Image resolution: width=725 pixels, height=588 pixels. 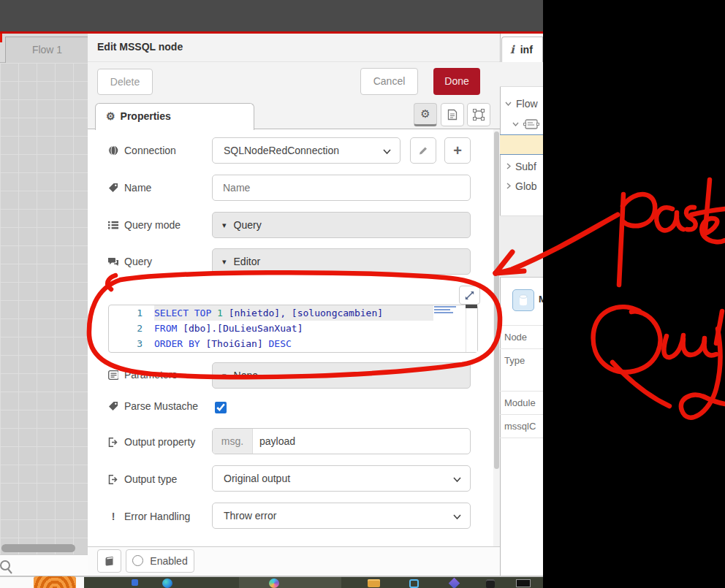 I want to click on sql-editor: 1SELECT TOP 1 [nhietdo], [soluongcambien…, so click(x=293, y=329).